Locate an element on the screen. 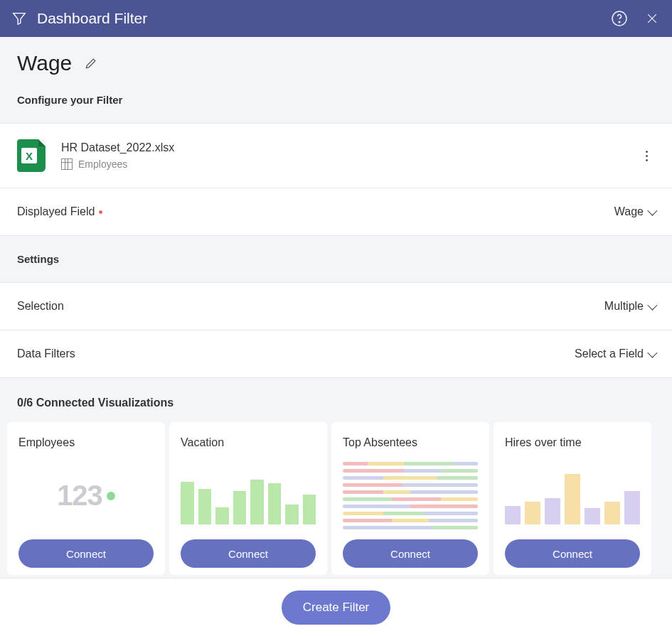  data-filters-value: Select a Field is located at coordinates (614, 354).